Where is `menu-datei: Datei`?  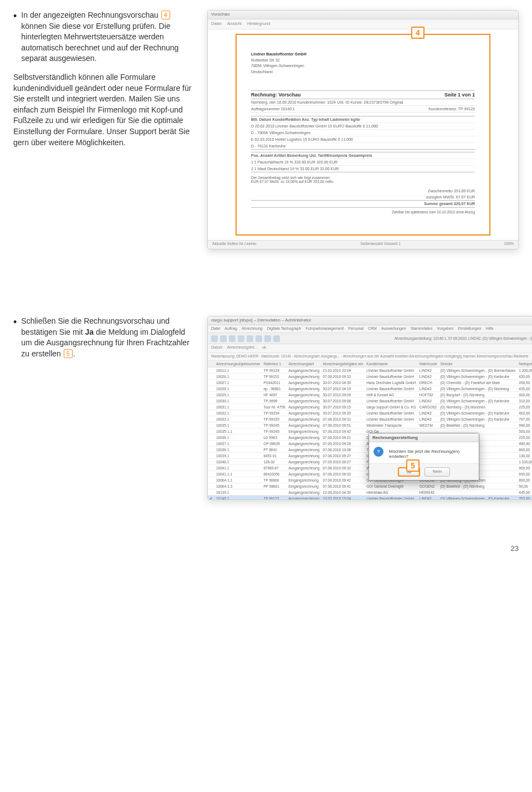 menu-datei: Datei is located at coordinates (216, 24).